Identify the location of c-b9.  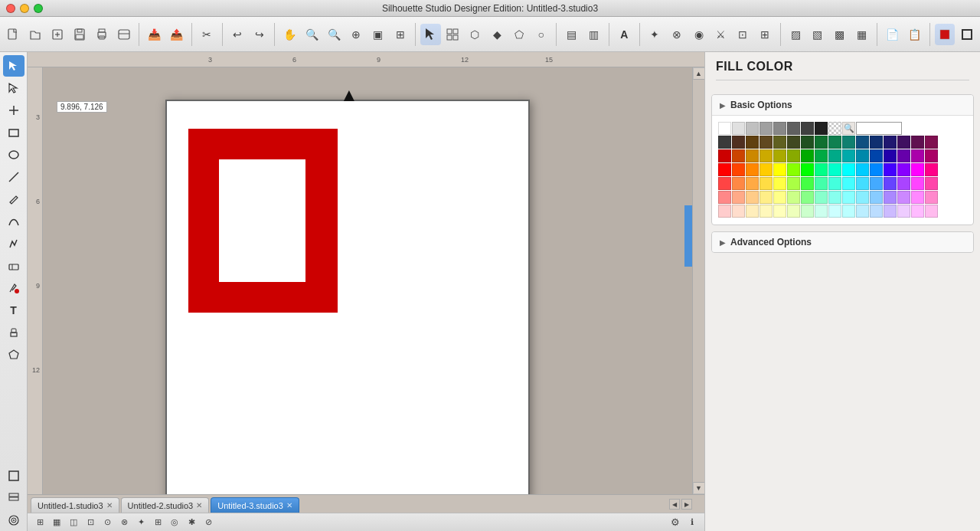
(835, 170).